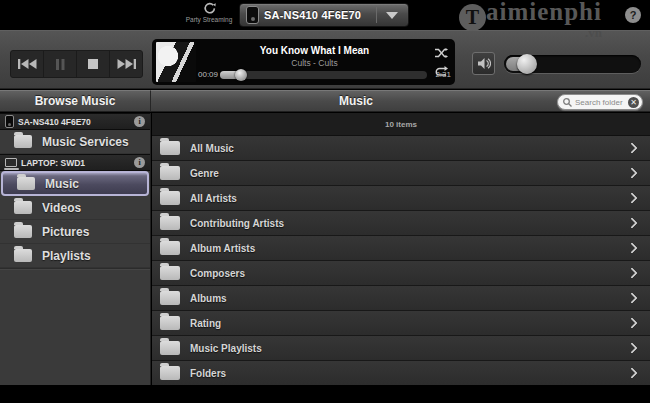  I want to click on transport-controls, so click(76, 64).